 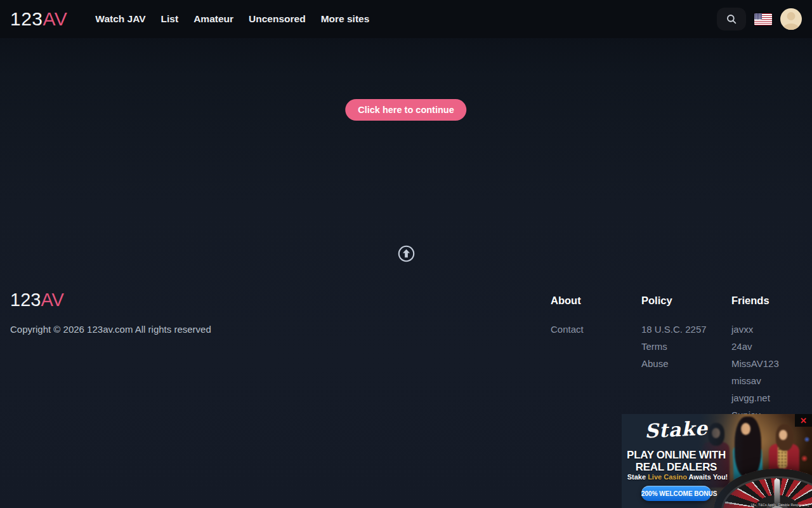 I want to click on nav-item-amateur: Amateur, so click(x=213, y=19).